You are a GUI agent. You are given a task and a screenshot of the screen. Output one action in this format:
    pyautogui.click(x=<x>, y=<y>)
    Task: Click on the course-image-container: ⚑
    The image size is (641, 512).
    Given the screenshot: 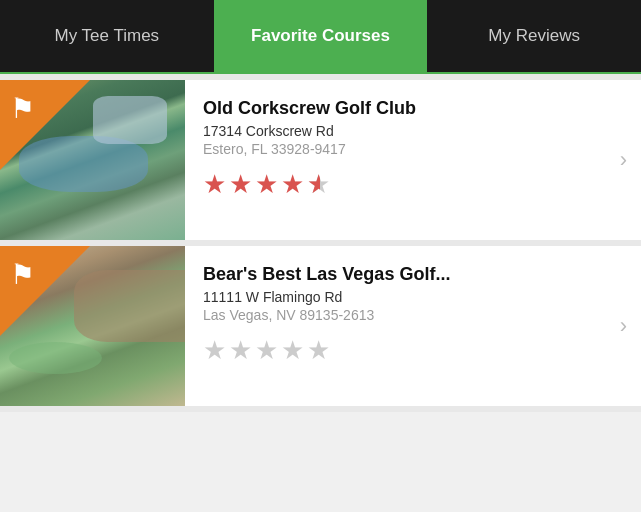 What is the action you would take?
    pyautogui.click(x=92, y=160)
    